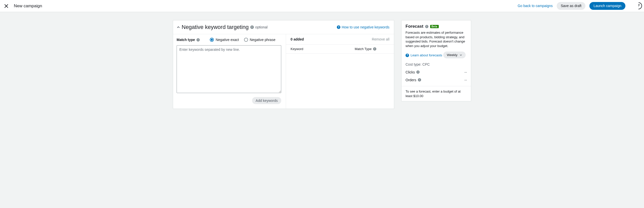 The width and height of the screenshot is (644, 208). I want to click on radio-negative-phrase: Negative phrase, so click(260, 40).